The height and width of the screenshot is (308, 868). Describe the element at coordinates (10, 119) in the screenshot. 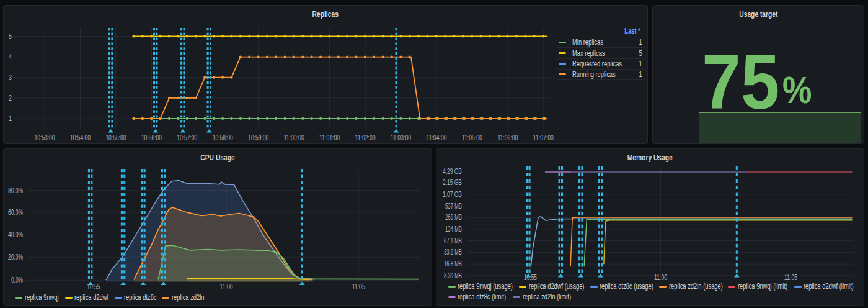

I see `svg-text: 1` at that location.